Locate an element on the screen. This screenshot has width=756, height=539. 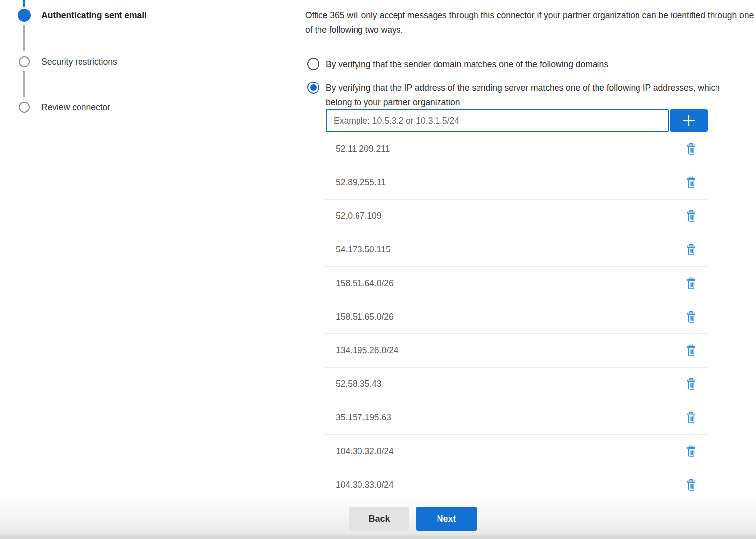
ip-address-value: 104.30.33.0/24 is located at coordinates (510, 485).